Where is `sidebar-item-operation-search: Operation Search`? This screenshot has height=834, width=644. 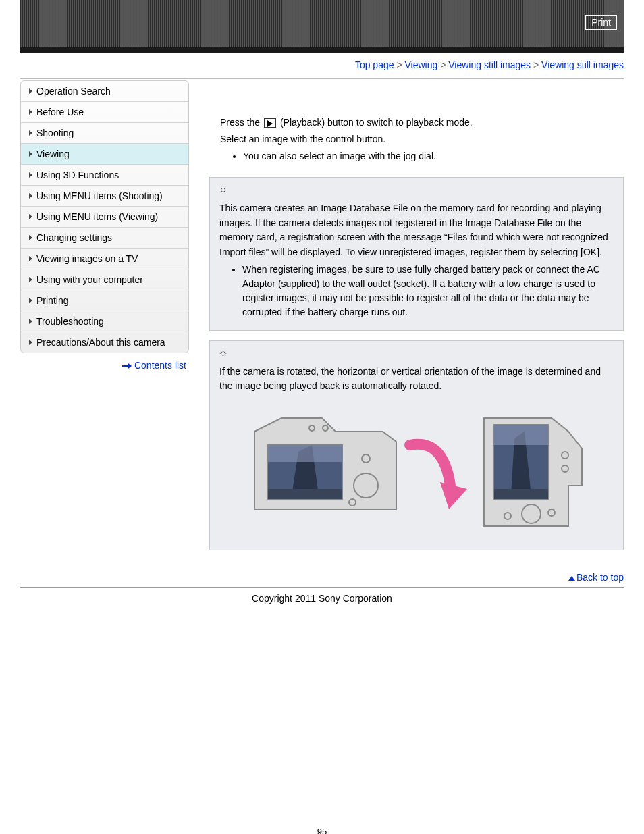 sidebar-item-operation-search: Operation Search is located at coordinates (105, 92).